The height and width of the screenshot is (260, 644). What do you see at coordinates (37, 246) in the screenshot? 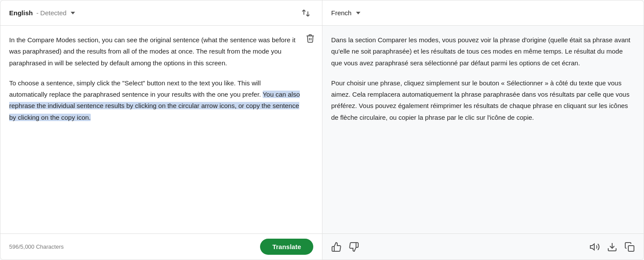
I see `character-count: 596/5,000 Characters` at bounding box center [37, 246].